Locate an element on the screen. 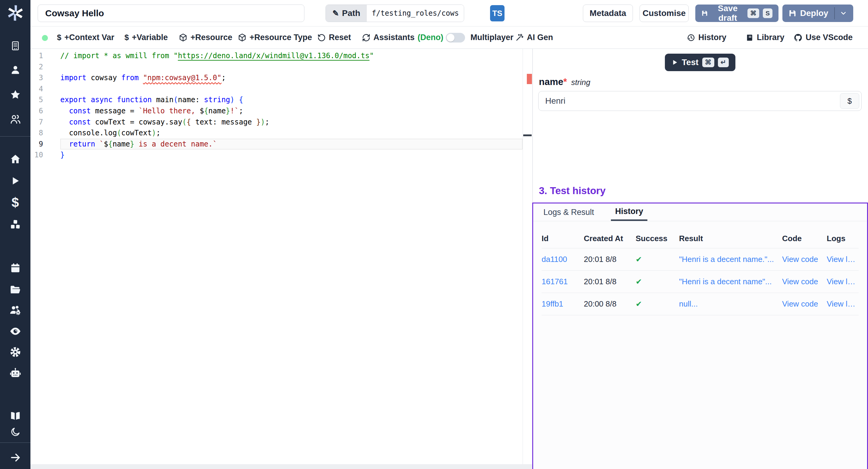 The width and height of the screenshot is (868, 469). deploy-separator is located at coordinates (835, 13).